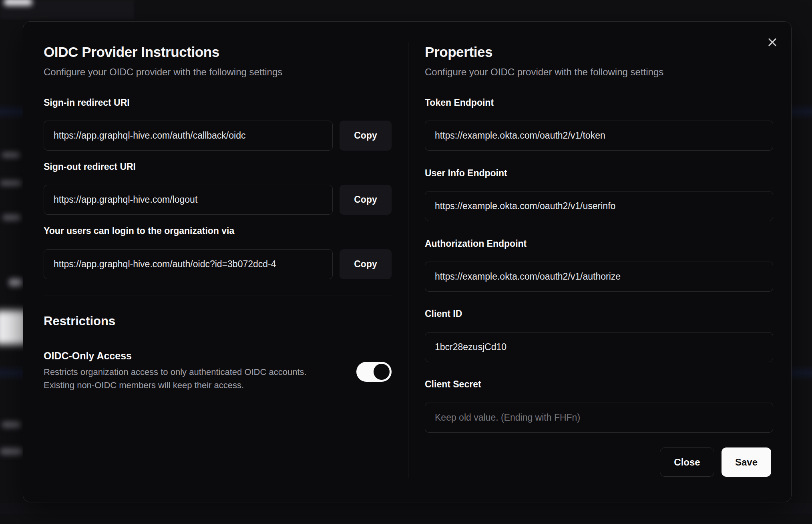 The height and width of the screenshot is (524, 812). I want to click on authorization-endpoint-input, so click(599, 276).